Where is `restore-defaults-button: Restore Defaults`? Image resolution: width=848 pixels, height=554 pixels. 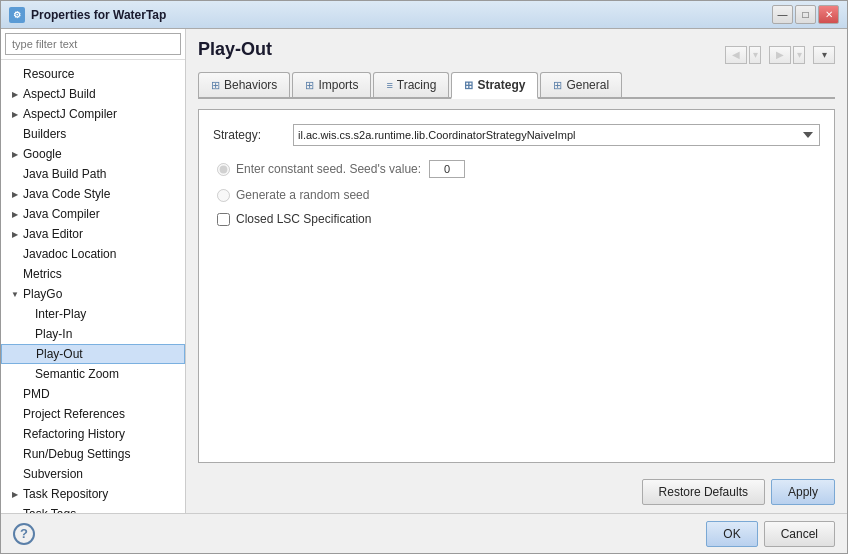
restore-defaults-button: Restore Defaults is located at coordinates (704, 492).